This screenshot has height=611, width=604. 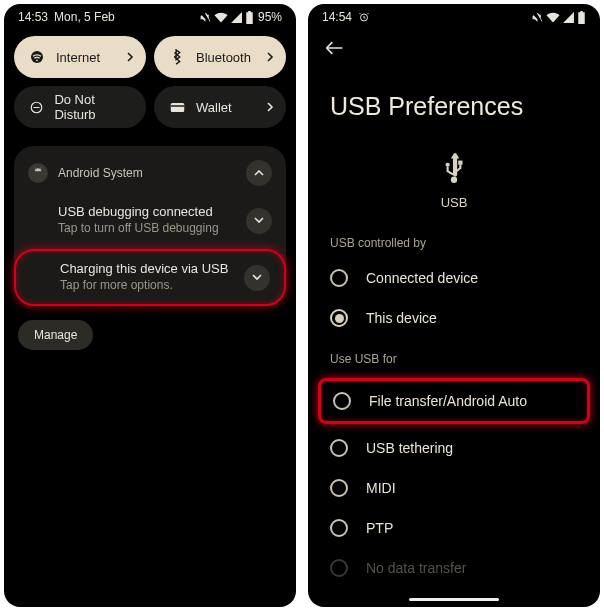 What do you see at coordinates (150, 220) in the screenshot?
I see `notification-usb-debugging: USB debugging connected Tap to turn off …` at bounding box center [150, 220].